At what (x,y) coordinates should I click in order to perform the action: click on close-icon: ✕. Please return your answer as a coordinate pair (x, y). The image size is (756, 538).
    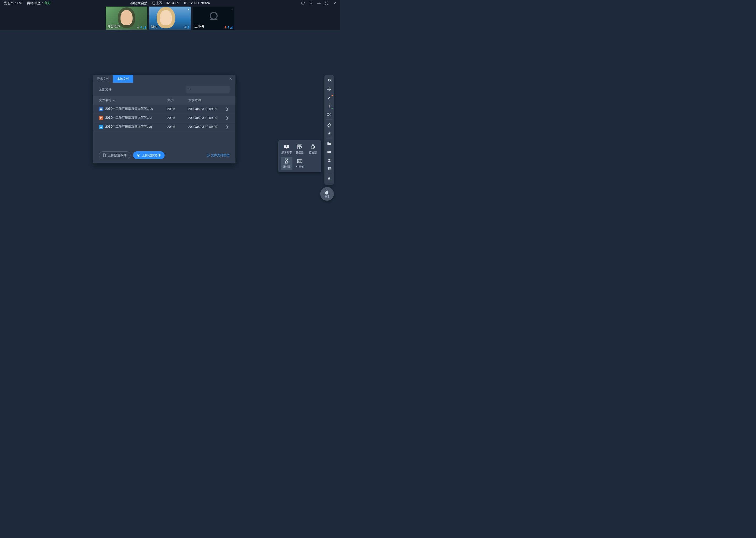
    Looking at the image, I should click on (335, 3).